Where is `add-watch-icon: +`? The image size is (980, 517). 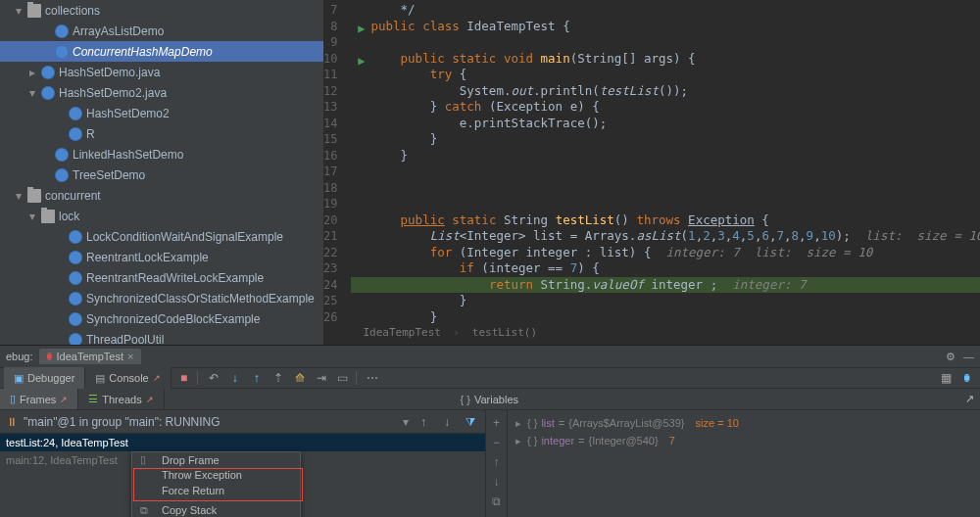 add-watch-icon: + is located at coordinates (496, 423).